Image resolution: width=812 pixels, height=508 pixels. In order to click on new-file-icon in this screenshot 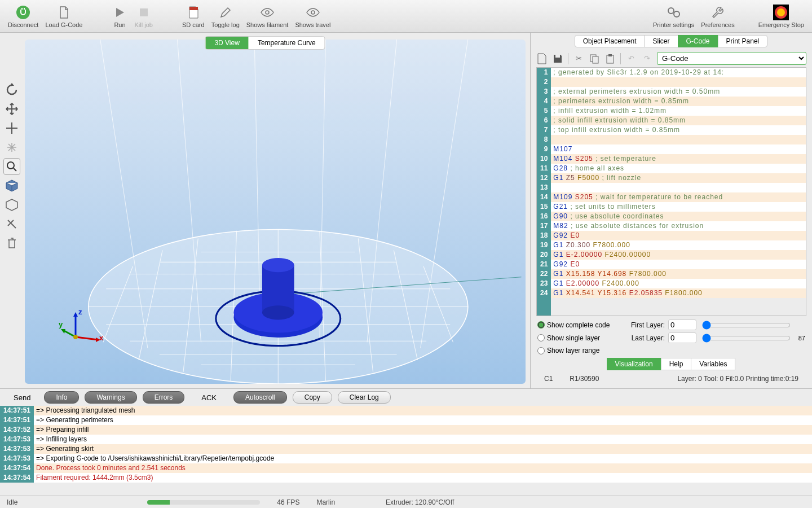, I will do `click(542, 59)`.